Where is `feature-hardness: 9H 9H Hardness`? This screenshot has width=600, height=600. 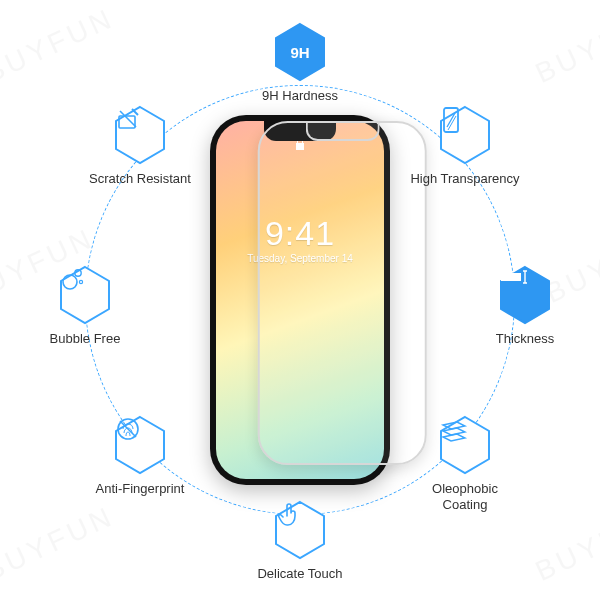
feature-hardness: 9H 9H Hardness is located at coordinates (300, 63).